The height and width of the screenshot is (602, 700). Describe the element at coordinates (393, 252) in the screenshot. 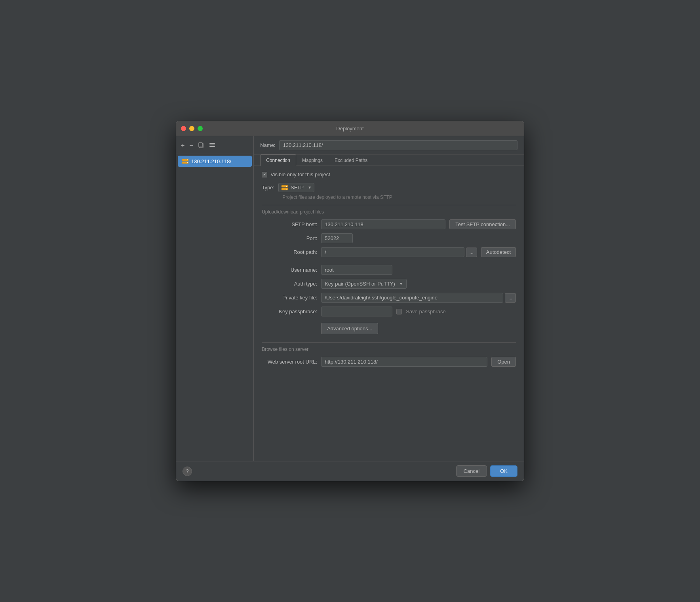

I see `root-path-input` at that location.